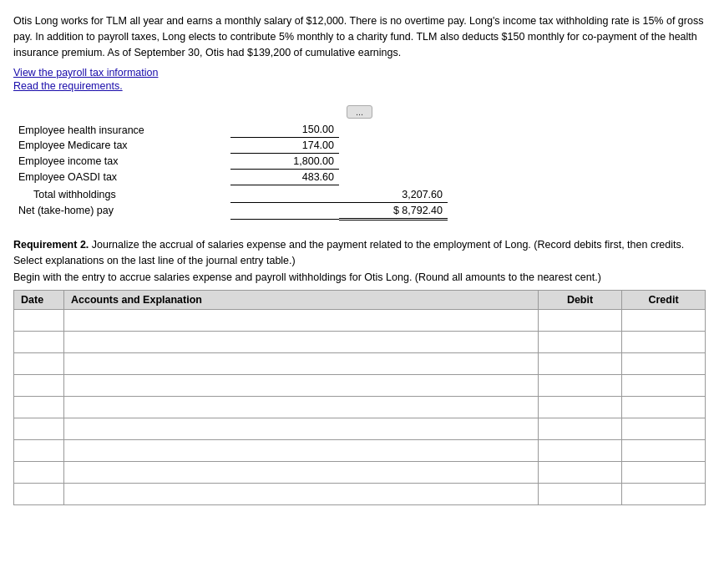 This screenshot has height=588, width=719. Describe the element at coordinates (360, 301) in the screenshot. I see `journal-header-row: Date Accounts and Explanation Debit Cred…` at that location.